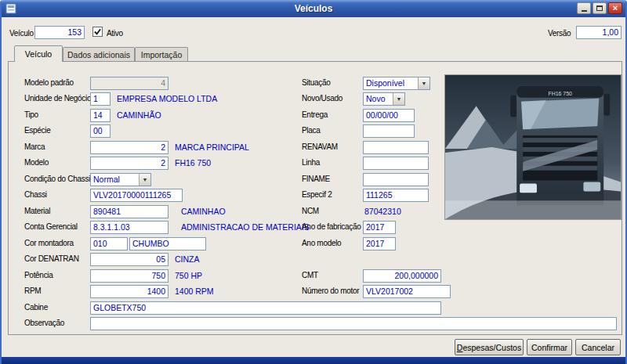 Image resolution: width=627 pixels, height=364 pixels. I want to click on ativo-checkbox, so click(97, 31).